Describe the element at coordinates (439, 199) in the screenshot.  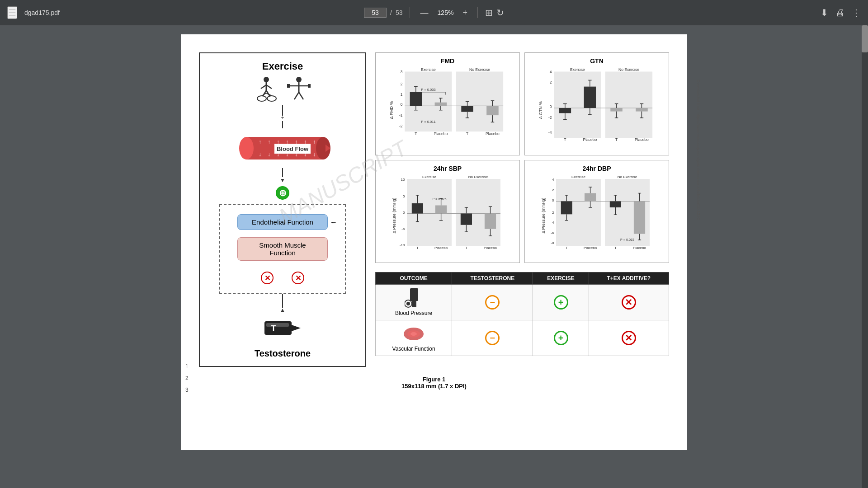
I see `svg-text: P = 0.026` at that location.